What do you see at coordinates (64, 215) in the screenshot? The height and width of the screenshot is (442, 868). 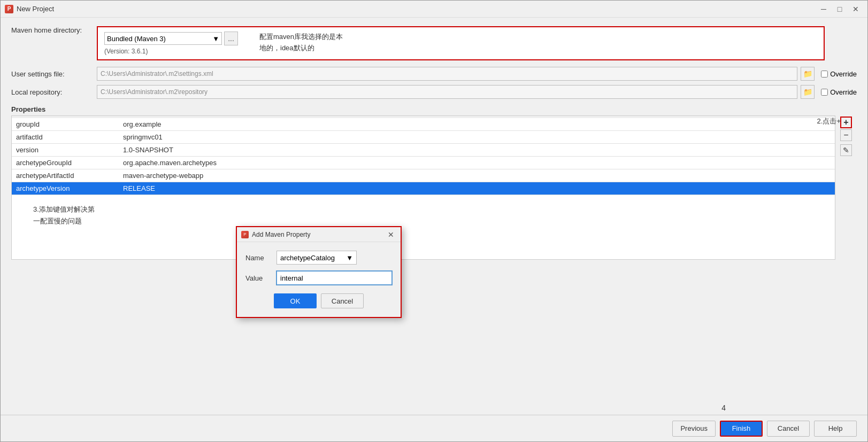 I see `annotation-step3: 3.添加键值对解决第 一配置慢的问题` at bounding box center [64, 215].